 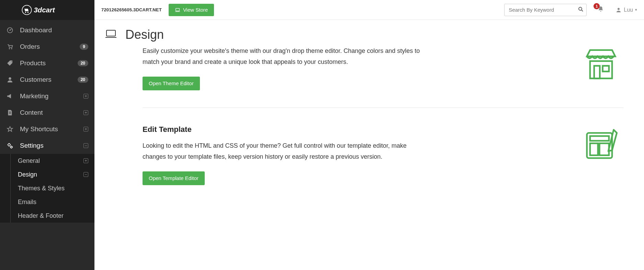 What do you see at coordinates (545, 10) in the screenshot?
I see `search-wrap` at bounding box center [545, 10].